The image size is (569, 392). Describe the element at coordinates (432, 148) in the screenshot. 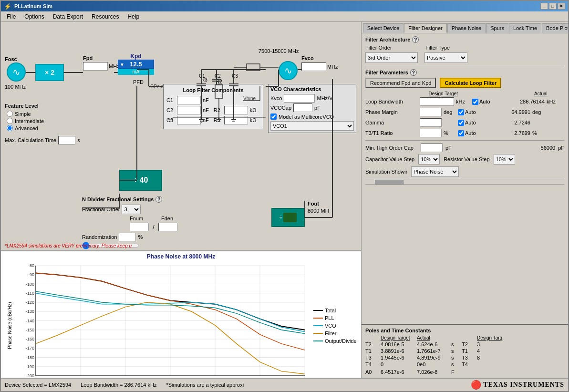

I see `min-high-cap-input: 1500` at that location.